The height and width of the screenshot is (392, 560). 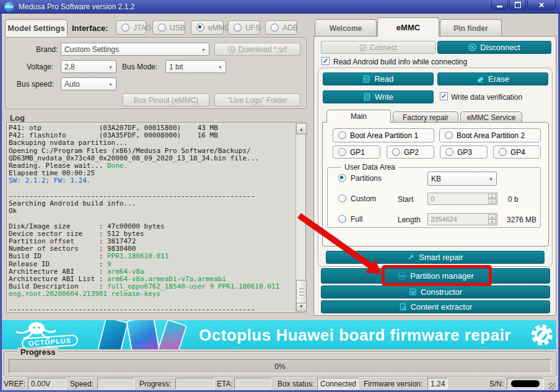 What do you see at coordinates (435, 258) in the screenshot?
I see `smart-repair-button: Smart repair` at bounding box center [435, 258].